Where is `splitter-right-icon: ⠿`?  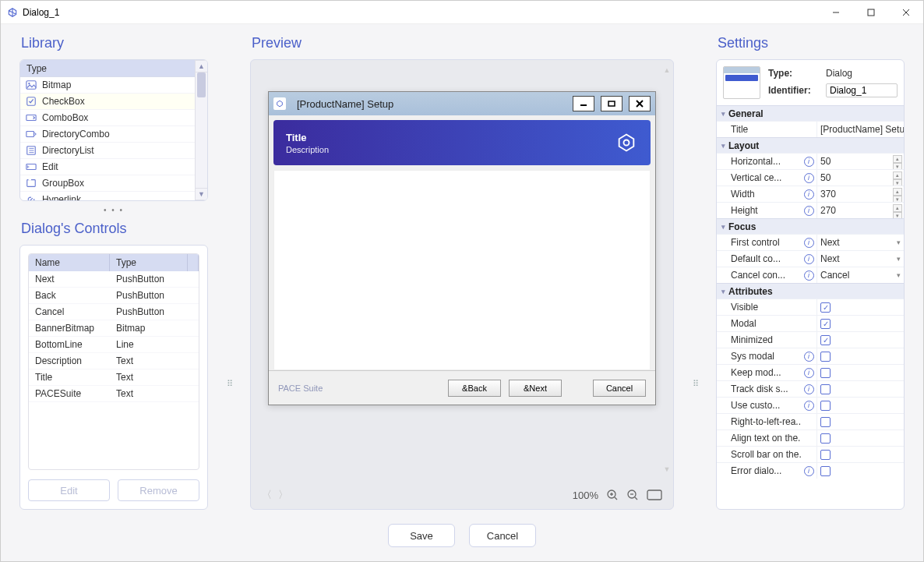 splitter-right-icon: ⠿ is located at coordinates (695, 384).